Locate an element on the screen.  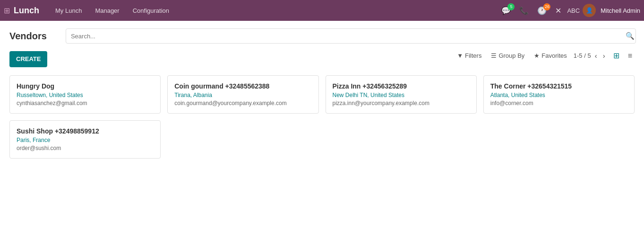
vendor-location-3: Atlanta, United States is located at coordinates (559, 95).